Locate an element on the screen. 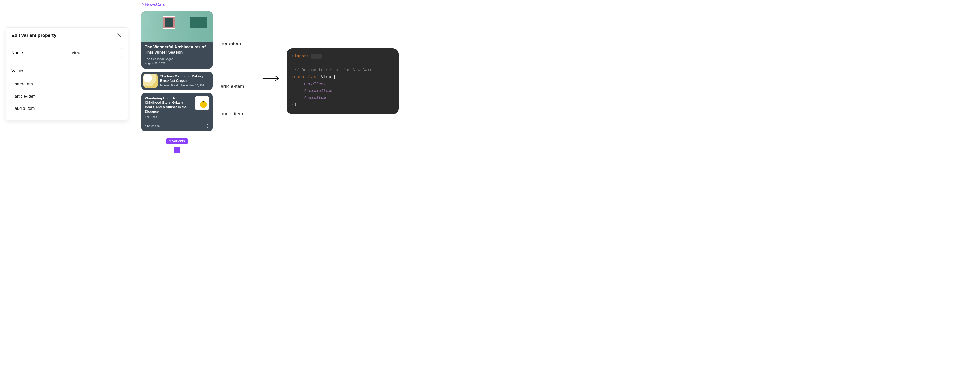  value-item-hero: hero-item is located at coordinates (67, 84).